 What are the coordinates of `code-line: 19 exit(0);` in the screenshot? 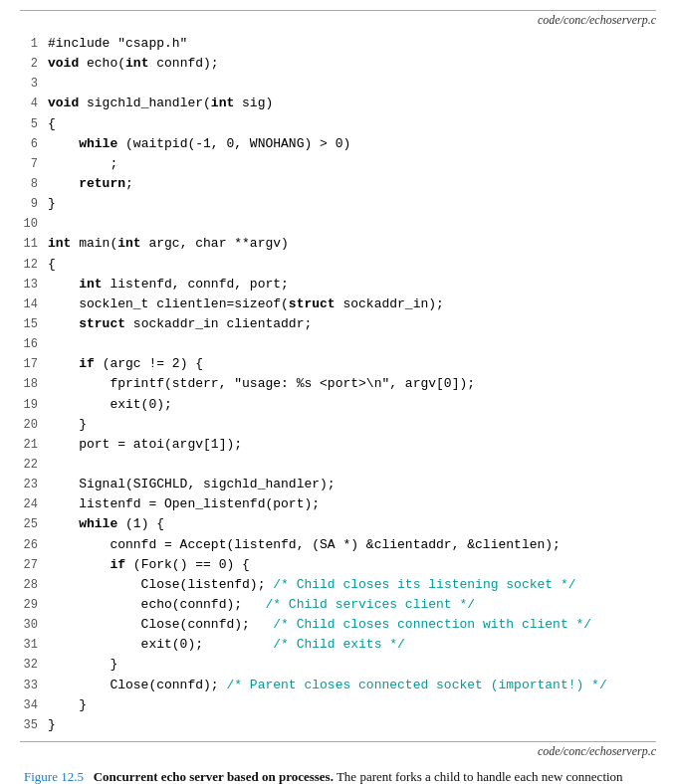 It's located at (338, 405).